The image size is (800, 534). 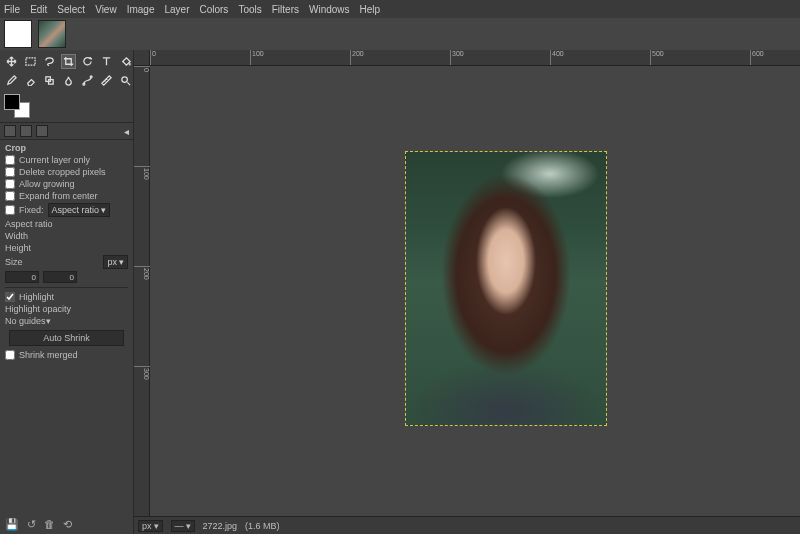 I want to click on panel-menu-icon: ◂, so click(x=126, y=132).